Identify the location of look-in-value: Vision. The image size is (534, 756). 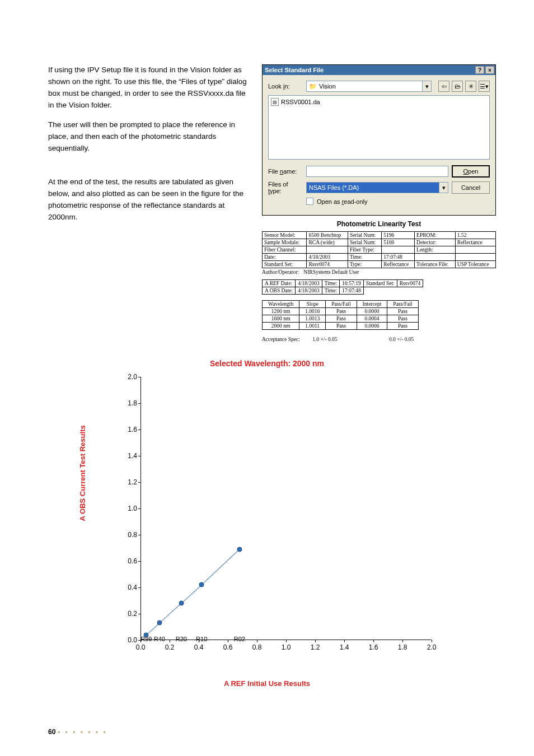
(327, 86).